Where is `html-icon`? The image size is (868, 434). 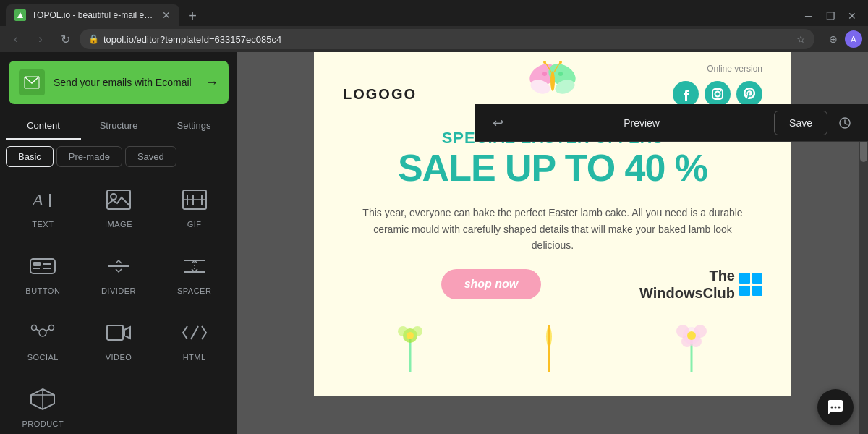 html-icon is located at coordinates (195, 333).